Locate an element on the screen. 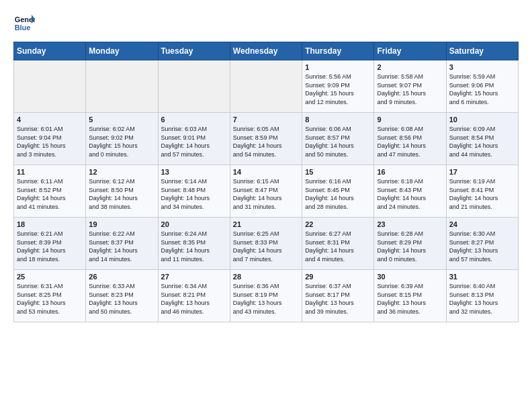 Image resolution: width=532 pixels, height=411 pixels. day-number: 20 is located at coordinates (194, 224).